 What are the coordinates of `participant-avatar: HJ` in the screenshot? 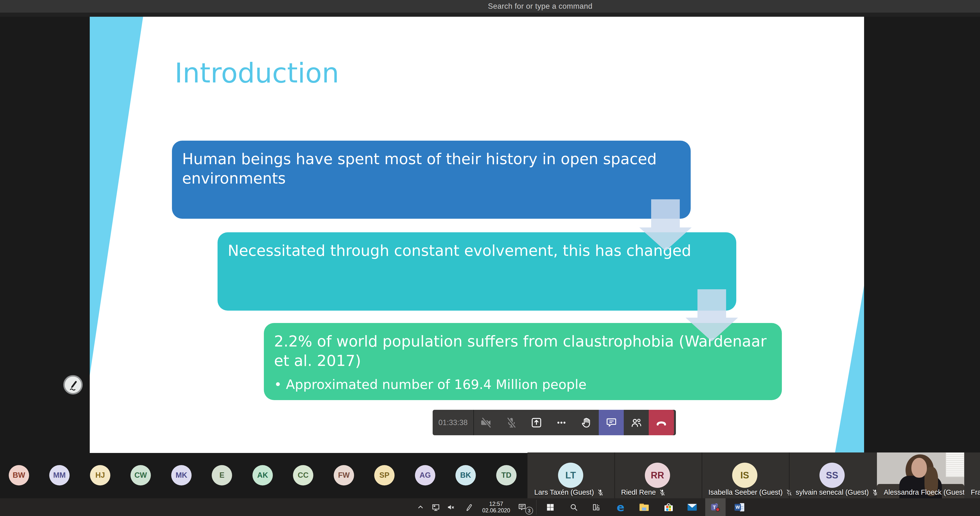 It's located at (100, 475).